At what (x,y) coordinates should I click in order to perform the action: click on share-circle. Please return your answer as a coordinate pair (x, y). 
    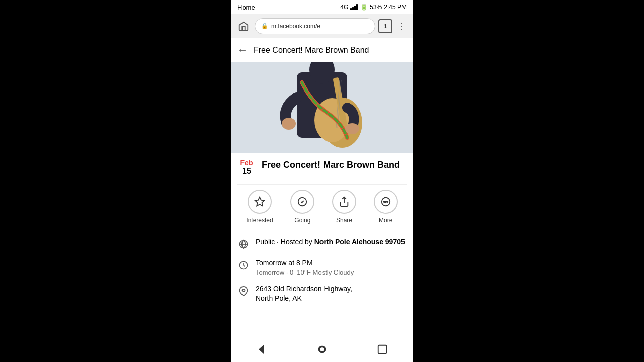
    Looking at the image, I should click on (344, 202).